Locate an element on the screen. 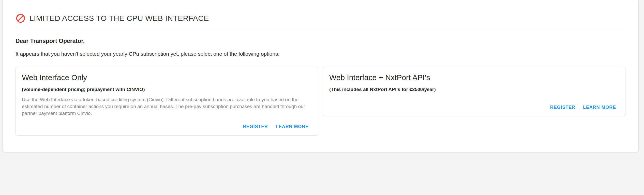 This screenshot has height=195, width=644. greeting-text: Dear Transport Operator, is located at coordinates (320, 41).